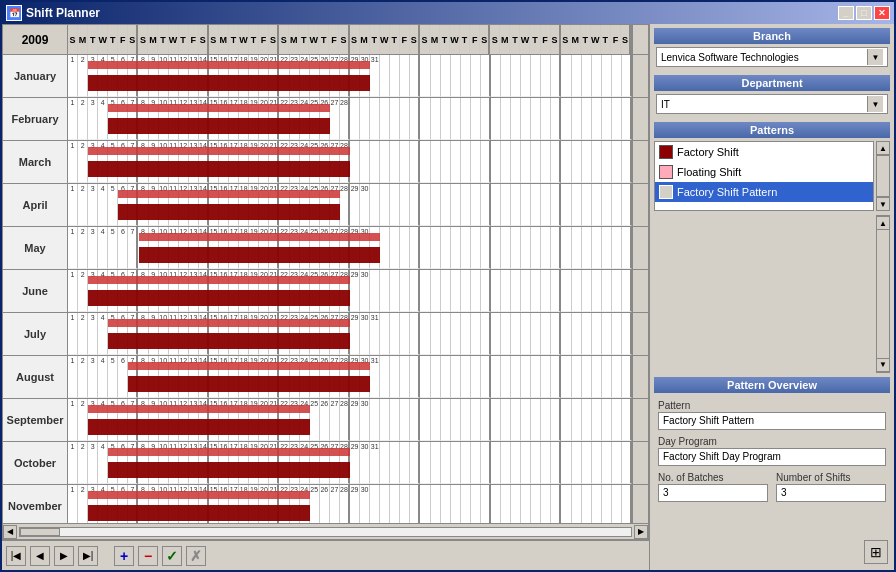 This screenshot has width=896, height=572. Describe the element at coordinates (764, 152) in the screenshot. I see `pattern-item-0: Factory Shift` at that location.